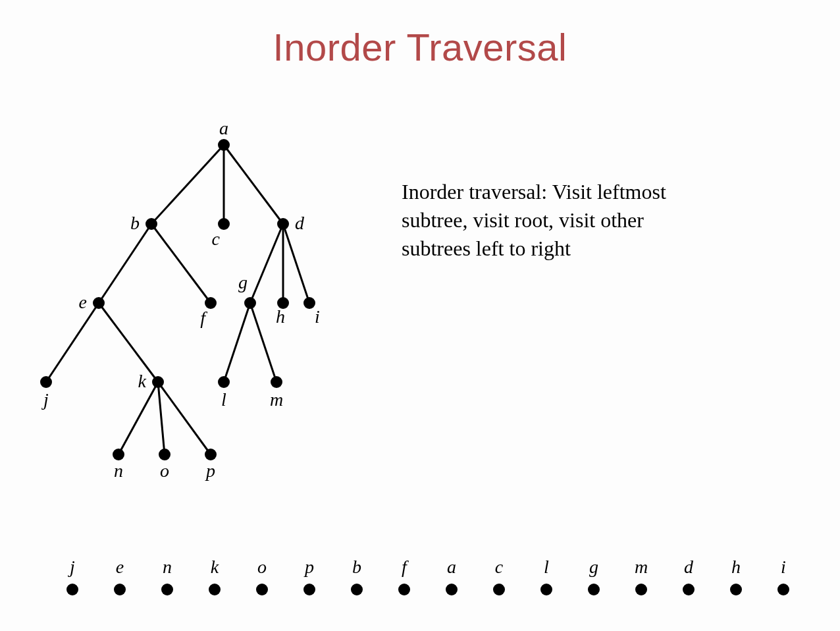 The image size is (840, 631). Describe the element at coordinates (167, 566) in the screenshot. I see `seq-label: n` at that location.